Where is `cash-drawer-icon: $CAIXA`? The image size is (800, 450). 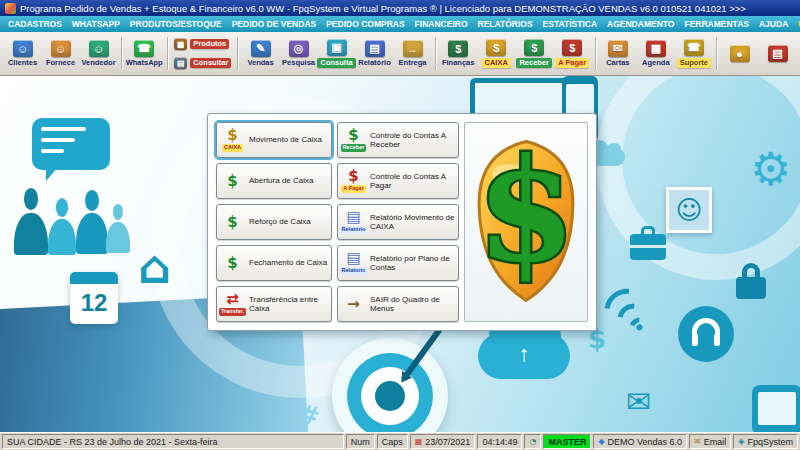 cash-drawer-icon: $CAIXA is located at coordinates (232, 140).